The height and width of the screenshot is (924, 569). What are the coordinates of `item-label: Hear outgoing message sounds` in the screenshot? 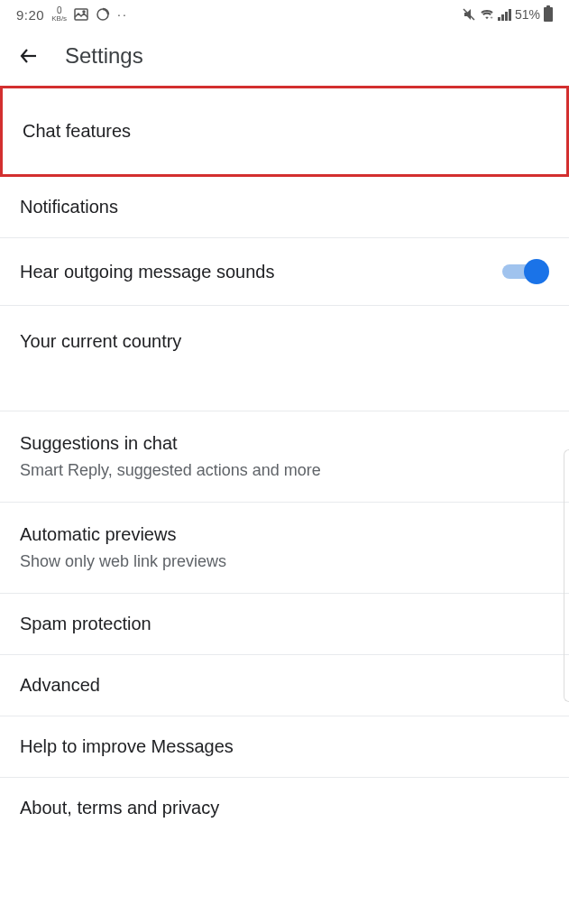 It's located at (147, 273).